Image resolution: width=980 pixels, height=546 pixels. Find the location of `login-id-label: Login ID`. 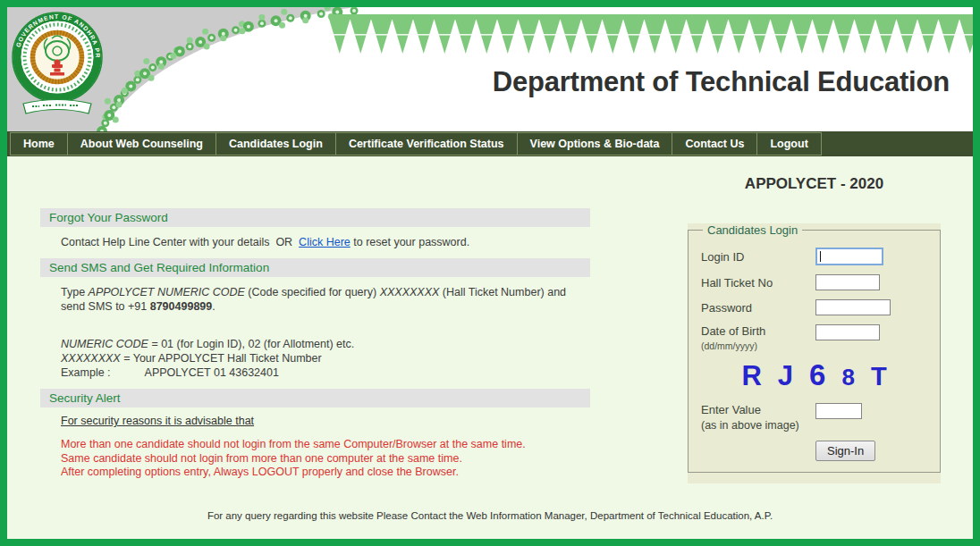

login-id-label: Login ID is located at coordinates (758, 257).